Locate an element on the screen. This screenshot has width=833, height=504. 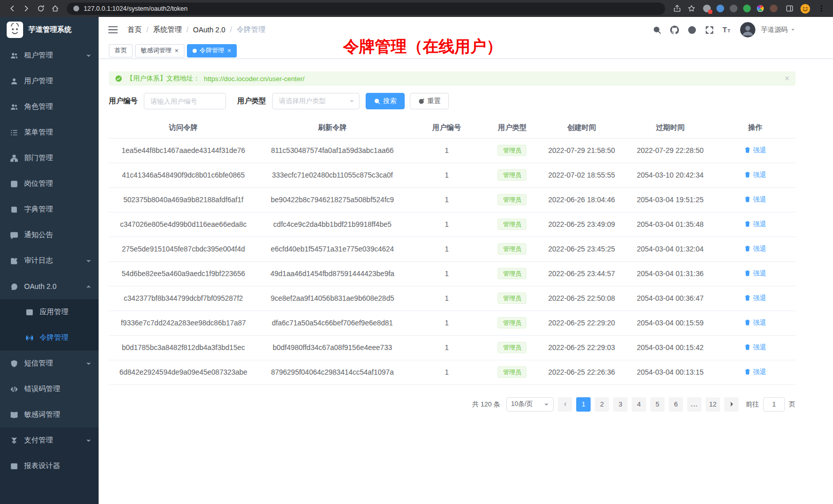
bookmark-star-icon is located at coordinates (691, 9).